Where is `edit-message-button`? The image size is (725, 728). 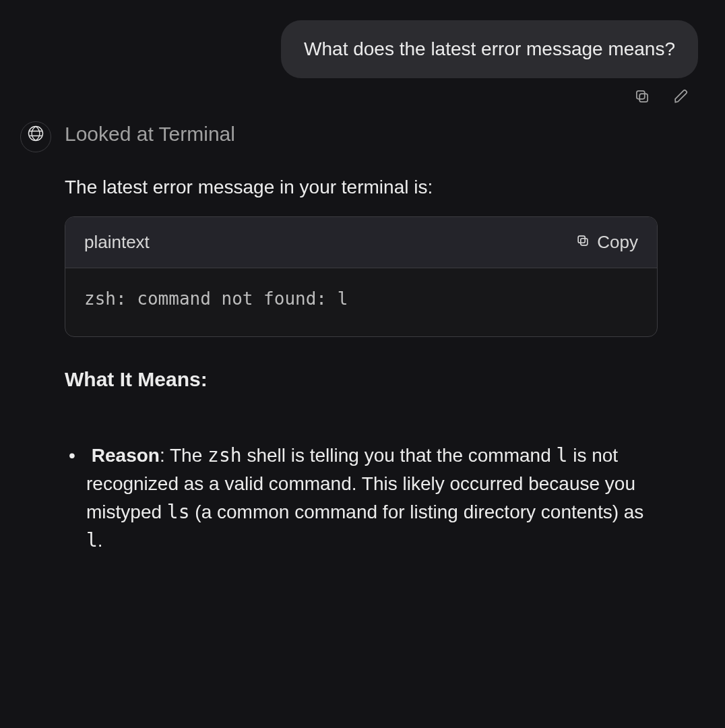 edit-message-button is located at coordinates (681, 99).